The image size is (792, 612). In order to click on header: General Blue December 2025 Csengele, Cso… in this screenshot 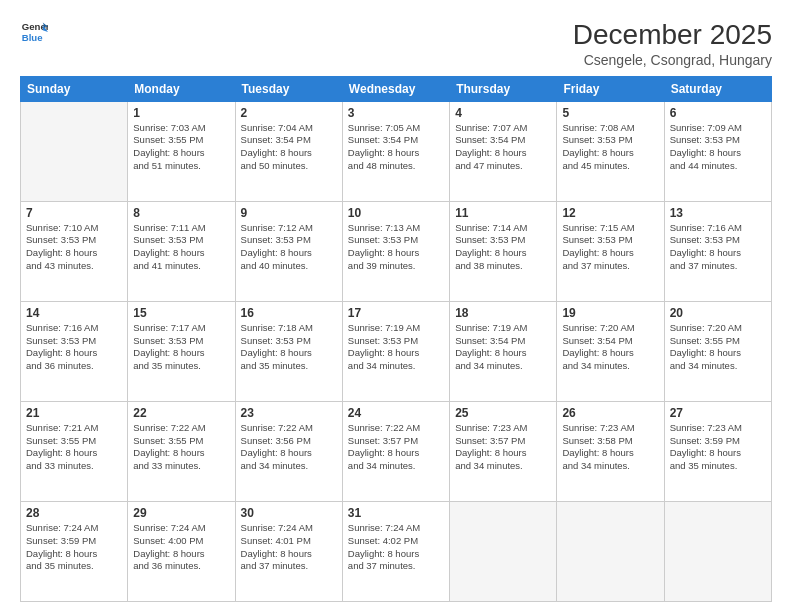, I will do `click(396, 43)`.